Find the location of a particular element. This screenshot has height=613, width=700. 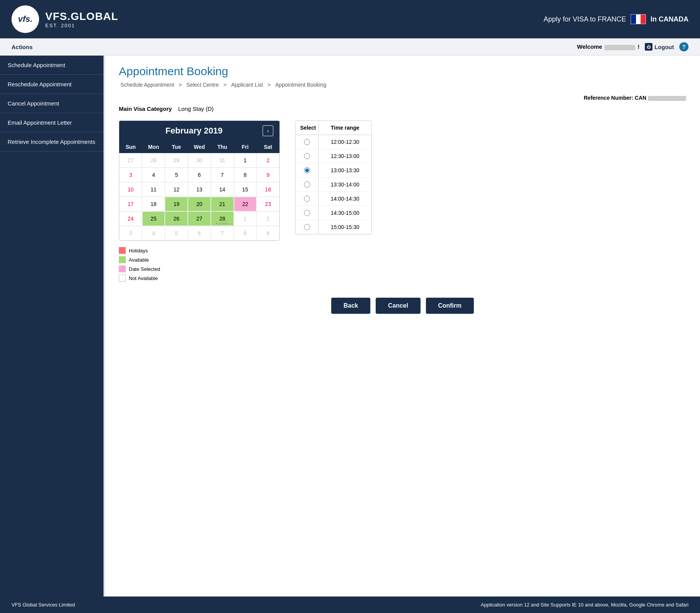

in-country-text: In CANADA is located at coordinates (669, 19).